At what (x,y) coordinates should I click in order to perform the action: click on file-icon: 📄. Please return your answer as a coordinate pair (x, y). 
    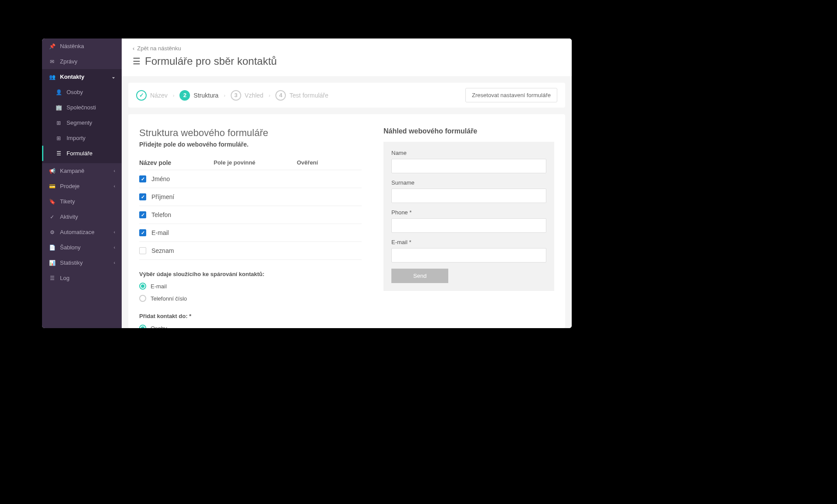
    Looking at the image, I should click on (52, 248).